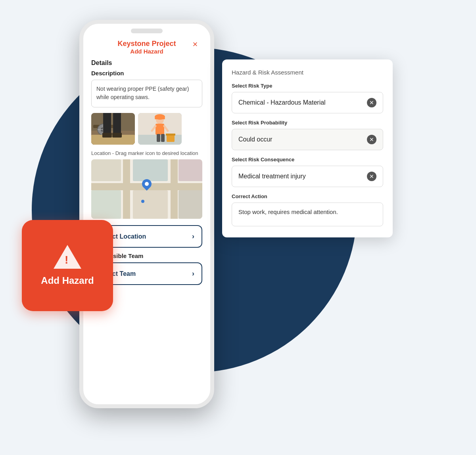 The image size is (476, 455). What do you see at coordinates (193, 273) in the screenshot?
I see `select-team-arrow-icon: ›` at bounding box center [193, 273].